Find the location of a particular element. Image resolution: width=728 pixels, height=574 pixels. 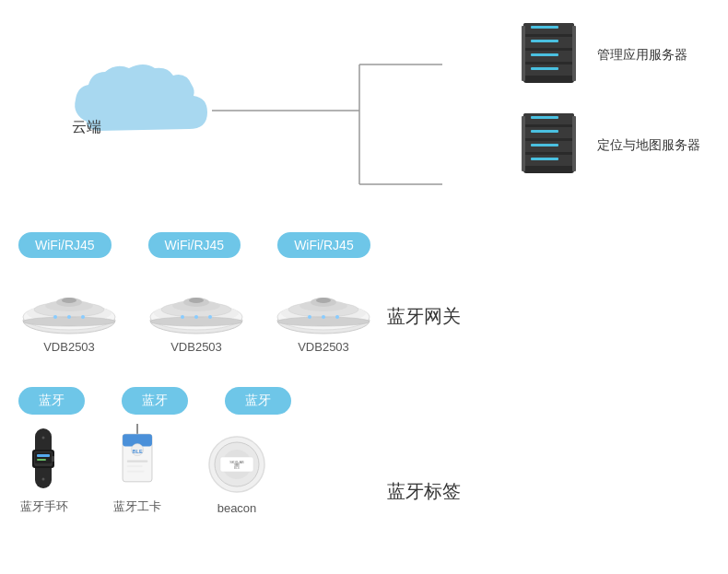

wifi-badge-3: WiFi/RJ45 is located at coordinates (324, 245).